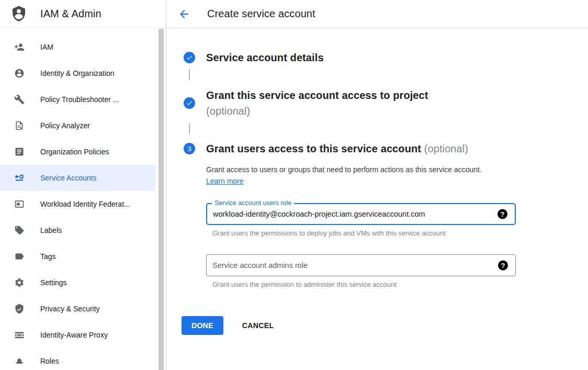  I want to click on sidebar-item-settings: Settings, so click(77, 283).